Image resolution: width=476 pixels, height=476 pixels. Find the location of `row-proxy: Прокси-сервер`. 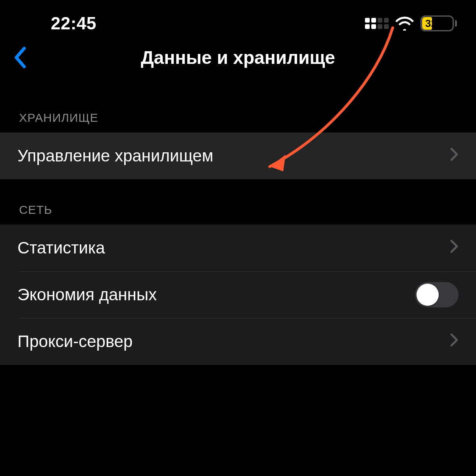

row-proxy: Прокси-сервер is located at coordinates (238, 342).